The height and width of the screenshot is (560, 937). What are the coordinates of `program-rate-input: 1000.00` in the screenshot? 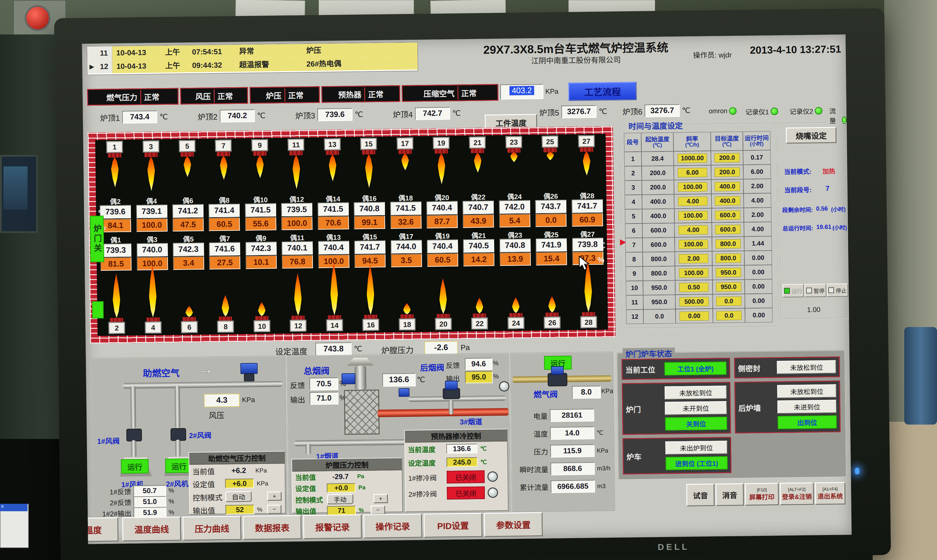 It's located at (692, 158).